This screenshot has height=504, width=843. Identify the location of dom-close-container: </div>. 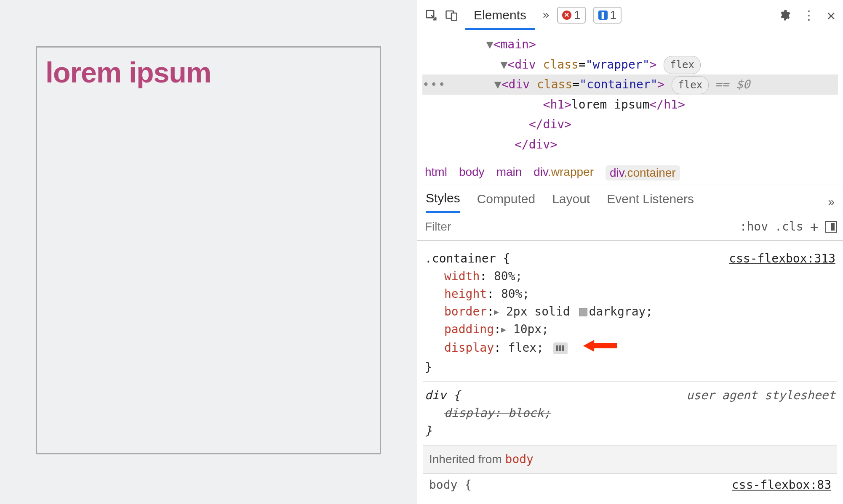
(630, 125).